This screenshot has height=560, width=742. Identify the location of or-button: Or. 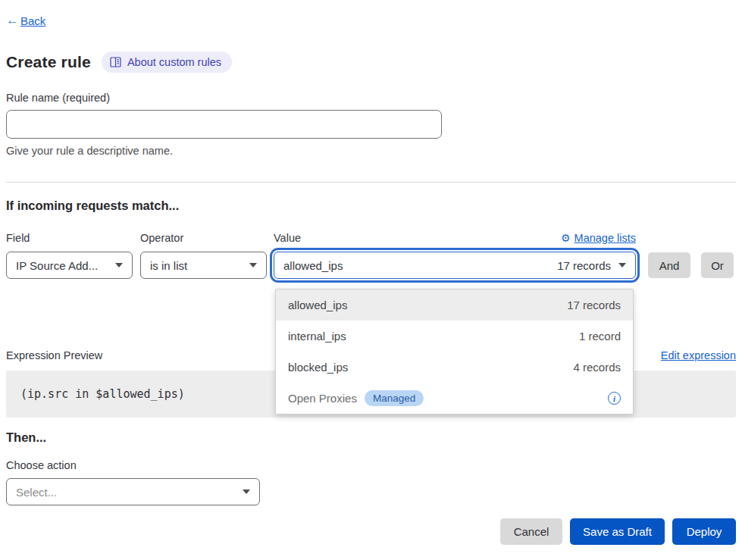
(717, 265).